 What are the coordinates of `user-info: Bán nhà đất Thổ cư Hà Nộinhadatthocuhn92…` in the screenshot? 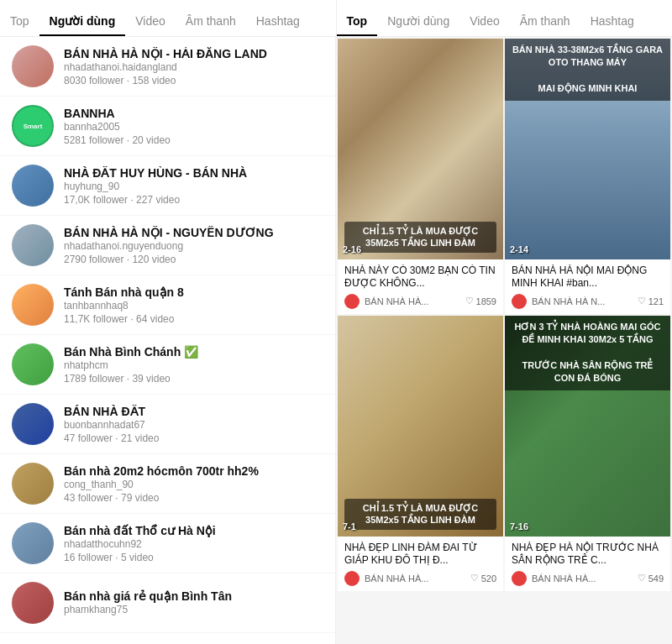 It's located at (193, 544).